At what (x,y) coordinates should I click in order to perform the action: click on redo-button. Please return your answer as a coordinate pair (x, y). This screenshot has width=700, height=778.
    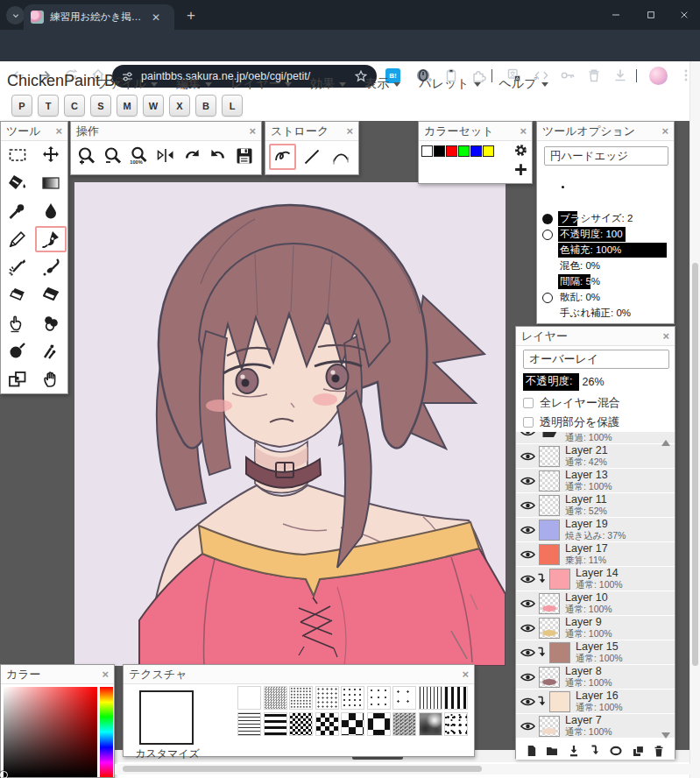
    Looking at the image, I should click on (218, 156).